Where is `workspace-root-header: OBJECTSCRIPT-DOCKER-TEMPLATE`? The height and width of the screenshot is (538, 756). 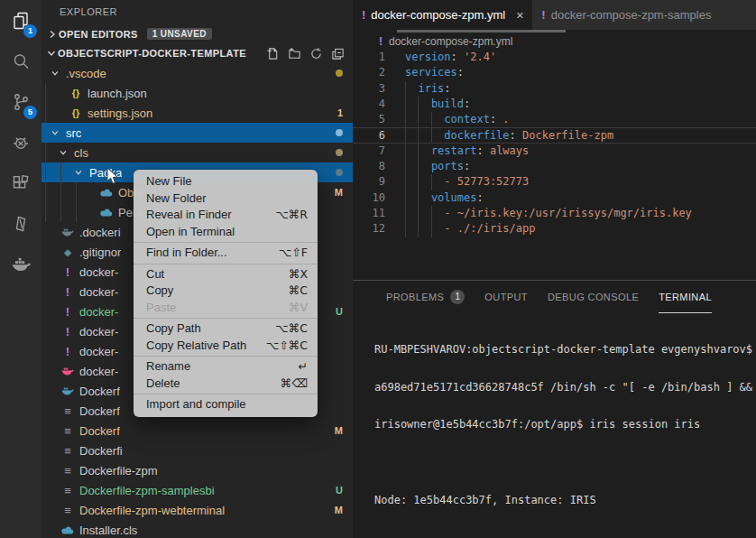
workspace-root-header: OBJECTSCRIPT-DOCKER-TEMPLATE is located at coordinates (197, 53).